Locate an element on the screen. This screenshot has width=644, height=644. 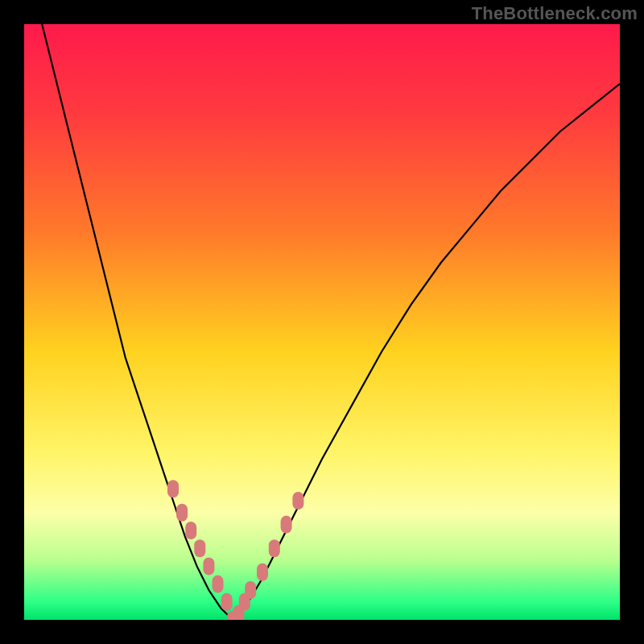
attribution-text: TheBottleneck.com is located at coordinates (555, 14).